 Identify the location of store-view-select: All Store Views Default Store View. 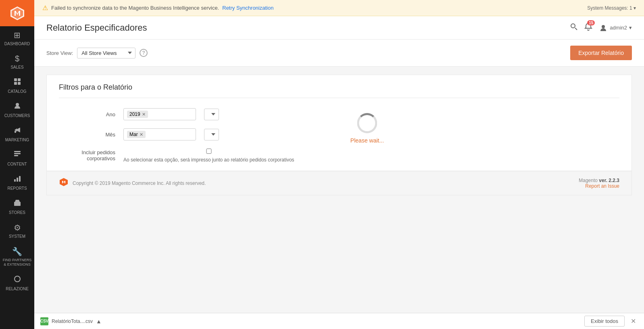
(106, 53).